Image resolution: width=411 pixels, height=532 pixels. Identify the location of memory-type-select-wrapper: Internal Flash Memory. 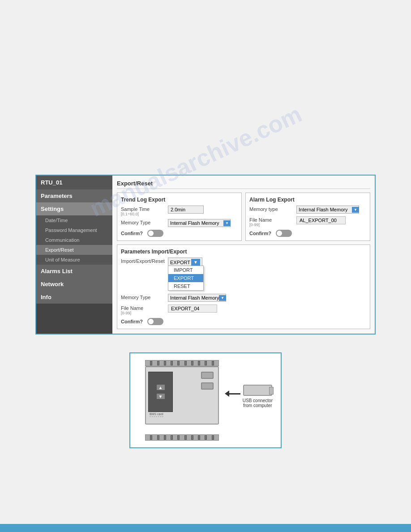
(199, 223).